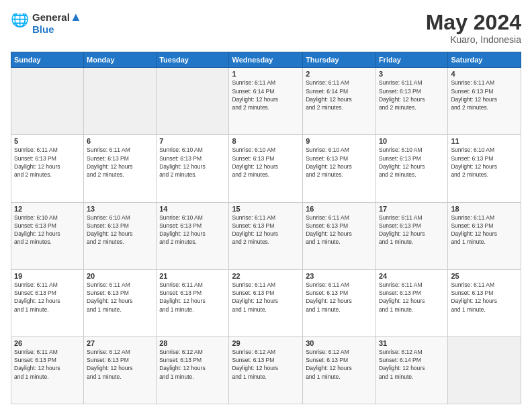  Describe the element at coordinates (57, 23) in the screenshot. I see `logo-text: General▲ Blue` at that location.